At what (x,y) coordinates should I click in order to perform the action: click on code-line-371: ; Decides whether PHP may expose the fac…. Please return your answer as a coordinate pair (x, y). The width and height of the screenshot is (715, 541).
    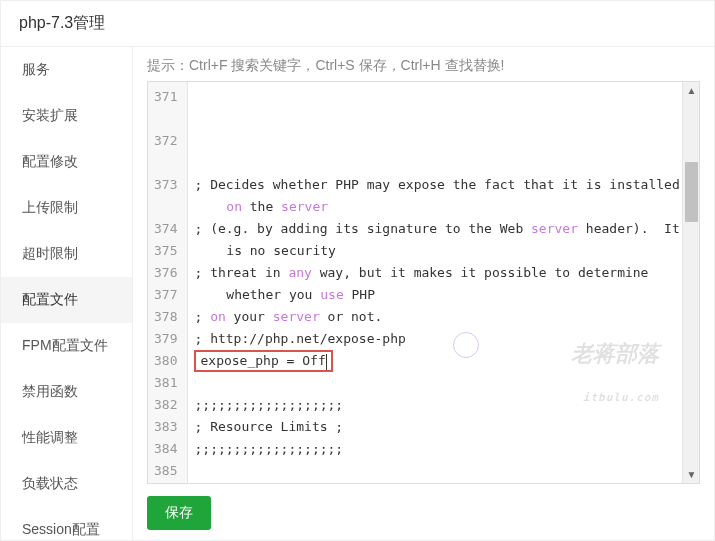
    Looking at the image, I should click on (444, 185).